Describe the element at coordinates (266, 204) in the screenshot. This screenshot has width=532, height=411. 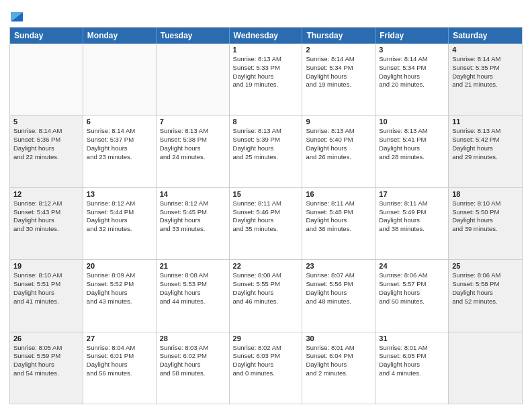
I see `sunrise-line: Sunrise: 8:11 AM` at that location.